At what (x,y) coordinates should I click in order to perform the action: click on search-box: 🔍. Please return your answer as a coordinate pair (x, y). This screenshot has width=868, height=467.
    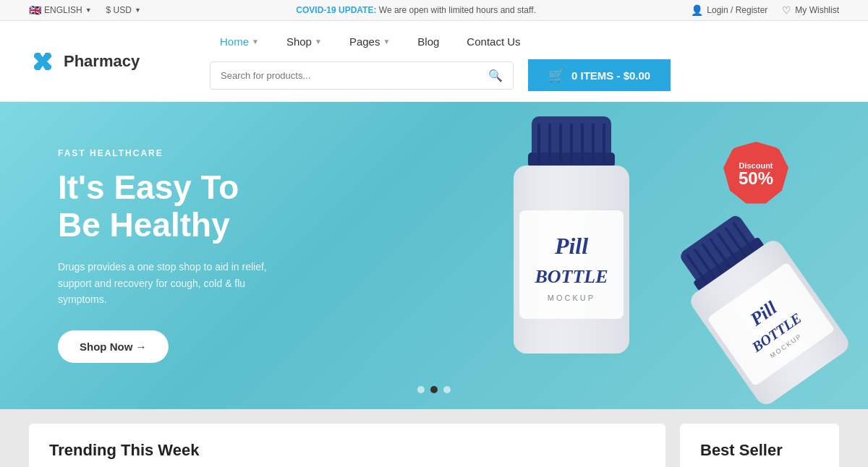
    Looking at the image, I should click on (362, 75).